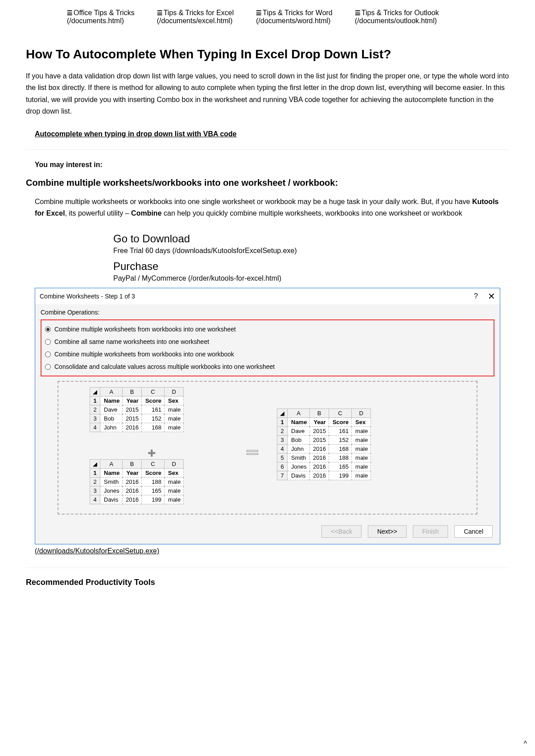 The height and width of the screenshot is (756, 535). I want to click on interest-heading: You may interest in:, so click(272, 165).